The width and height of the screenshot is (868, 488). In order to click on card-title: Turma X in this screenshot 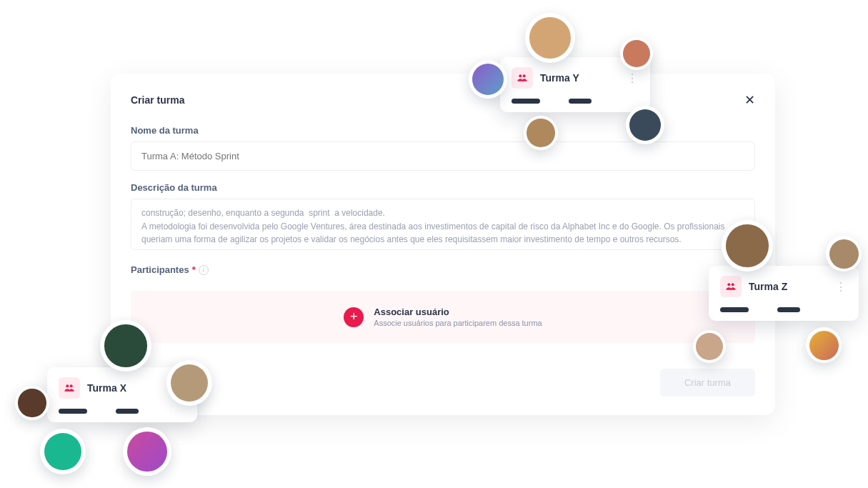, I will do `click(107, 388)`.